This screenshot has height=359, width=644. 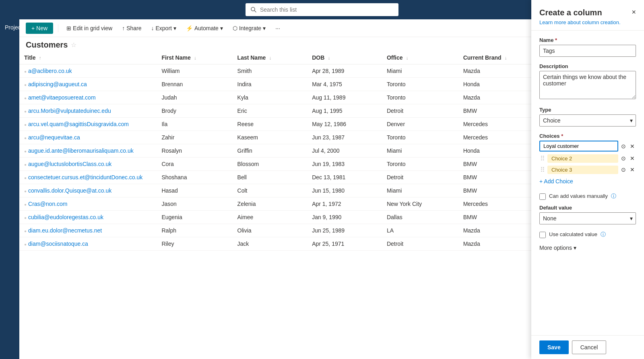 I want to click on cell-title: ●Cras@non.com, so click(x=88, y=204).